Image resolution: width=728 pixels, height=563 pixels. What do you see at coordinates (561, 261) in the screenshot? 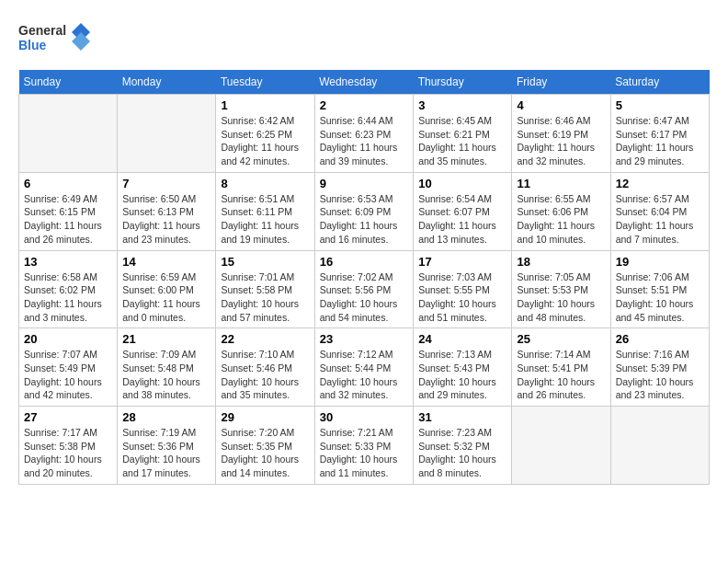
I see `day-number: 18` at bounding box center [561, 261].